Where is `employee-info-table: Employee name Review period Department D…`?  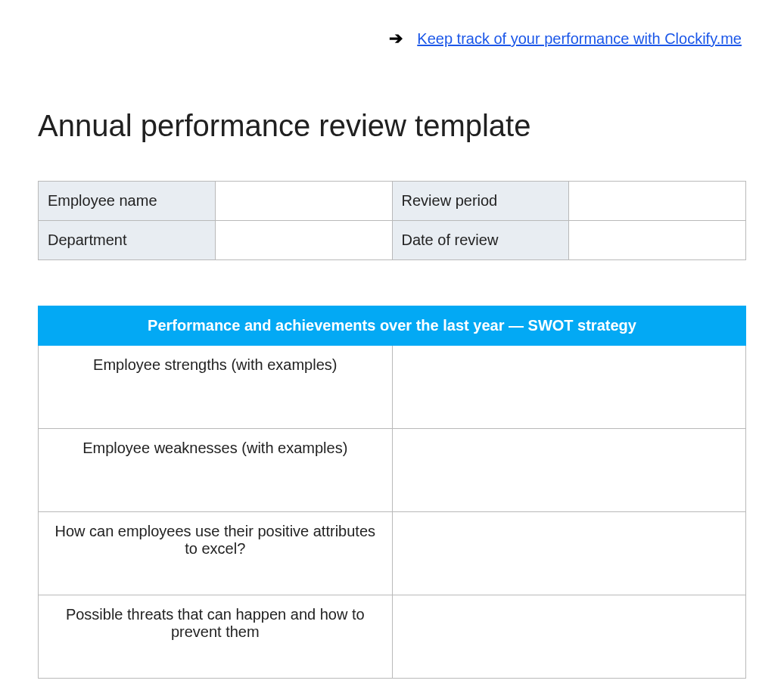 employee-info-table: Employee name Review period Department D… is located at coordinates (392, 221).